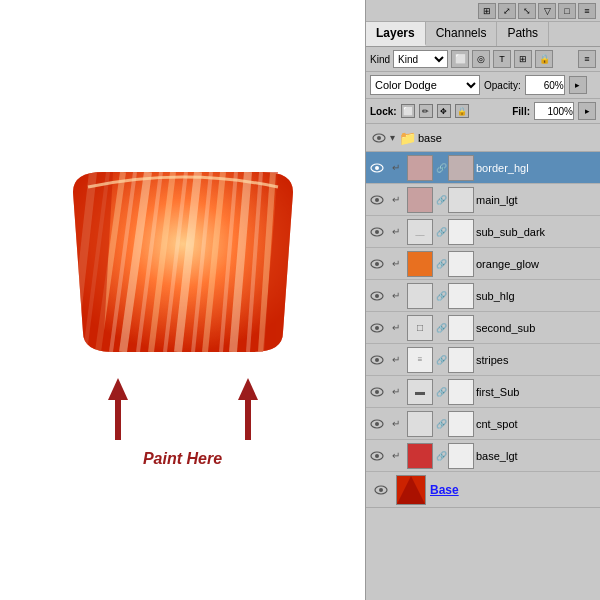 The width and height of the screenshot is (600, 600). What do you see at coordinates (420, 296) in the screenshot?
I see `thumb-sub-hlg` at bounding box center [420, 296].